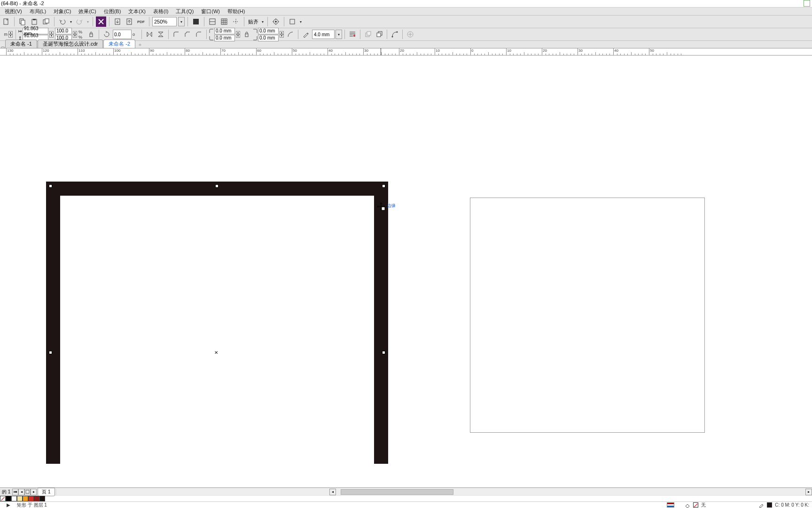 The height and width of the screenshot is (508, 812). What do you see at coordinates (570, 492) in the screenshot?
I see `hscroll-track` at bounding box center [570, 492].